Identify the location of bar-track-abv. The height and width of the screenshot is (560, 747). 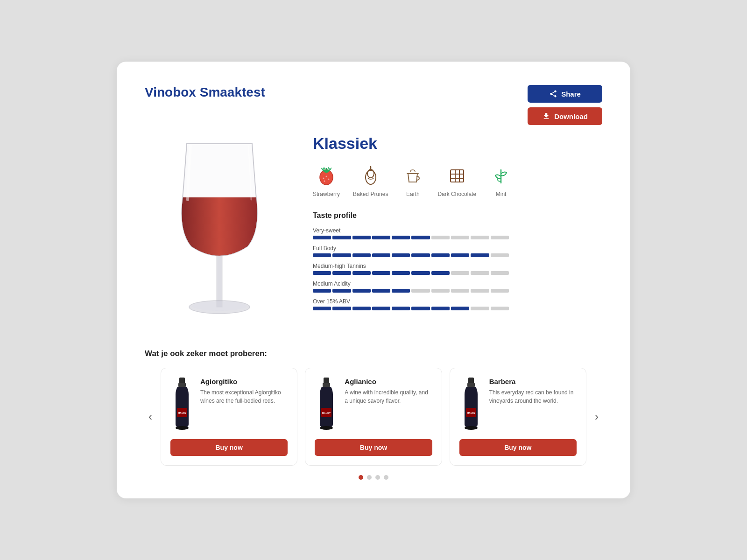
(411, 308).